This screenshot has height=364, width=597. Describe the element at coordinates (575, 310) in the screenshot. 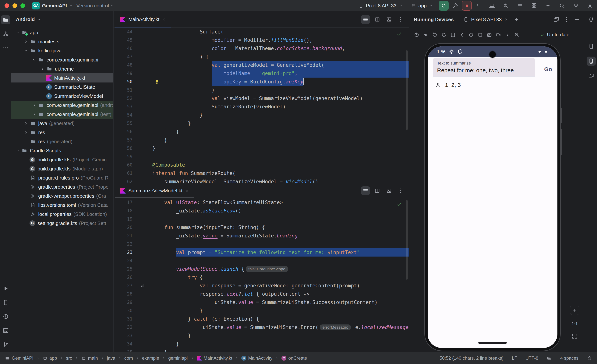

I see `zoom-in-button` at that location.